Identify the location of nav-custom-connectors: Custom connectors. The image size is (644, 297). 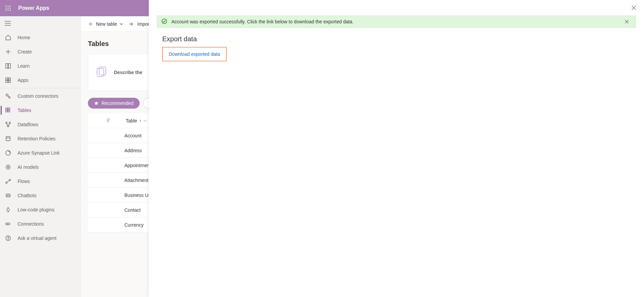
(40, 96).